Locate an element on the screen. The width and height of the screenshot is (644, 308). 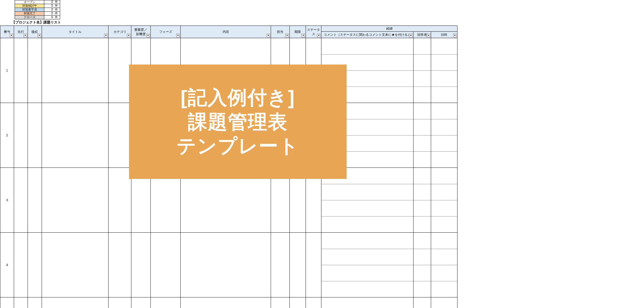
col-content: 内容 is located at coordinates (226, 32).